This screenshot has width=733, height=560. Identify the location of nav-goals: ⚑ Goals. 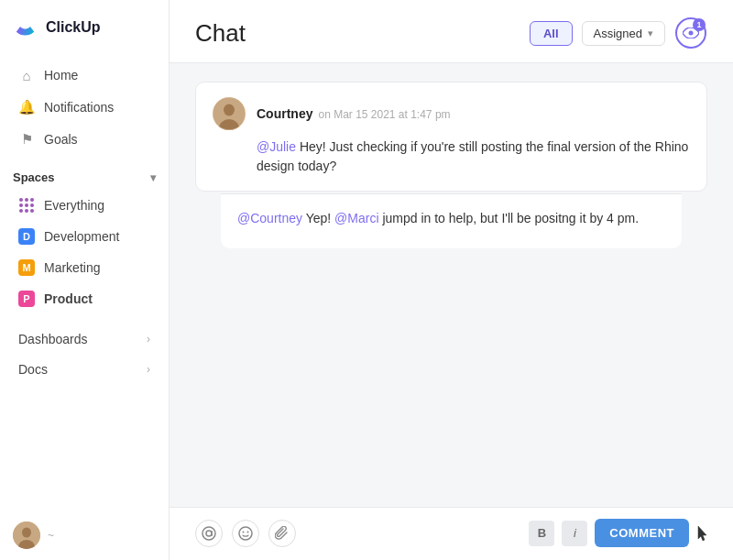
(84, 139).